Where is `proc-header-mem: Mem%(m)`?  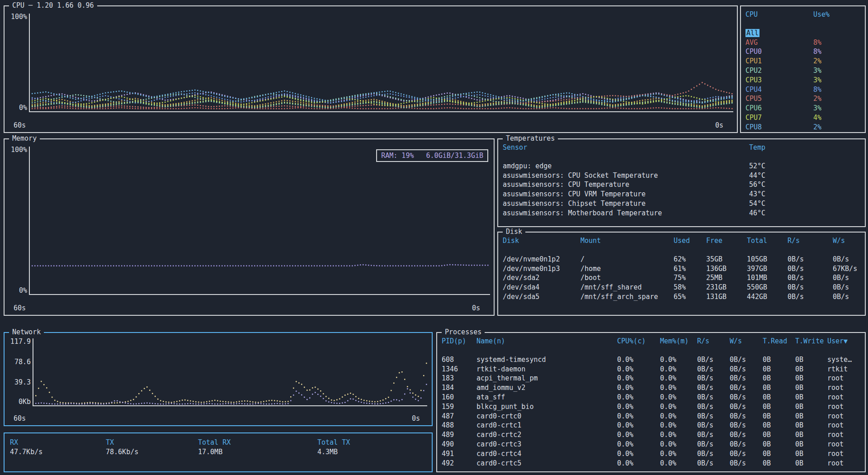 proc-header-mem: Mem%(m) is located at coordinates (679, 341).